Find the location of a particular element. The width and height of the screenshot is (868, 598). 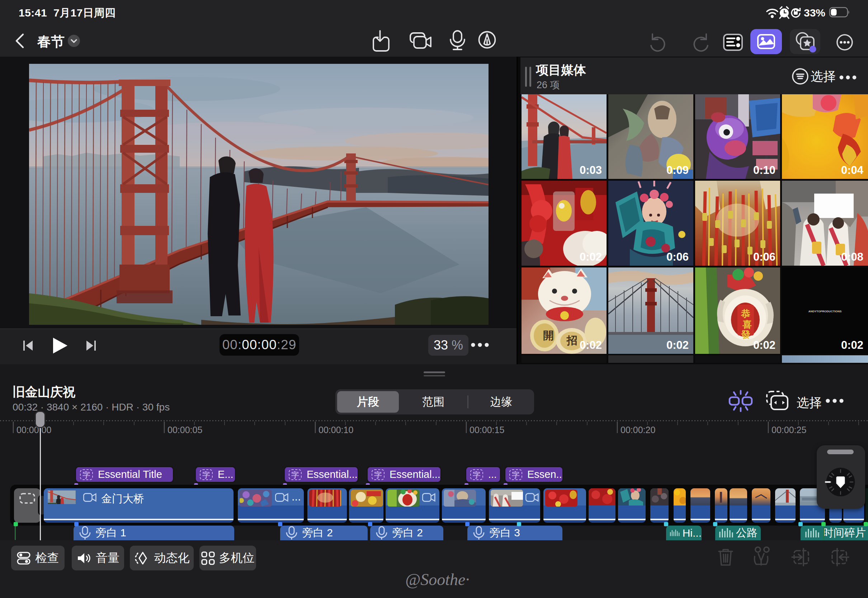

svg-text: 開 is located at coordinates (549, 335).